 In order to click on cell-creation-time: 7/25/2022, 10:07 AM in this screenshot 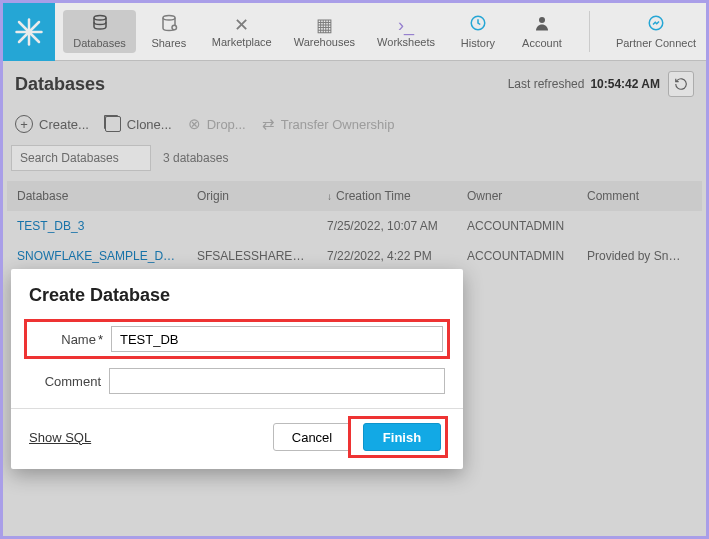, I will do `click(387, 226)`.